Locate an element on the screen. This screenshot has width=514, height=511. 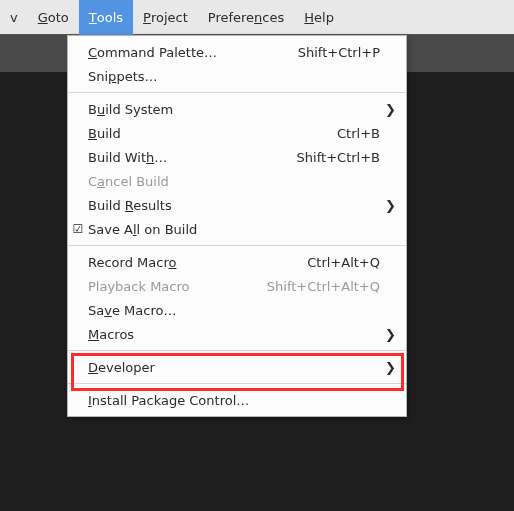
menu-playback-macro: Playback MacroShift+Ctrl+Alt+Q is located at coordinates (237, 286).